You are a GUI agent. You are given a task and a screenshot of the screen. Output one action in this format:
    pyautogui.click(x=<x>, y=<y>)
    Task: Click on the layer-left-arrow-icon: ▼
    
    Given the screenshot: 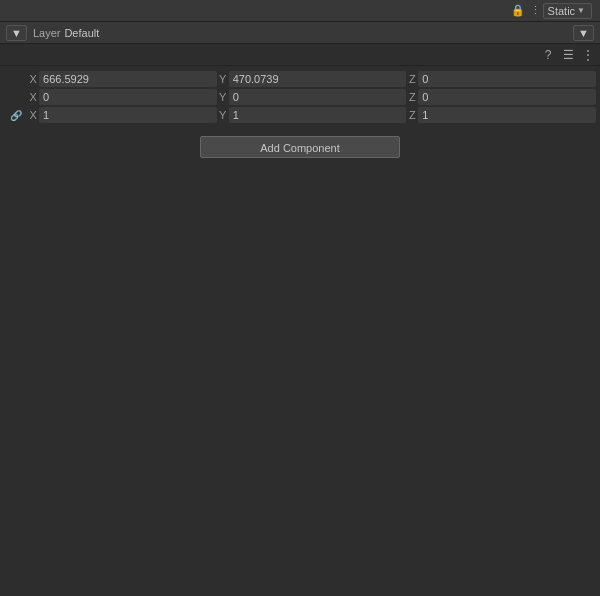 What is the action you would take?
    pyautogui.click(x=16, y=33)
    